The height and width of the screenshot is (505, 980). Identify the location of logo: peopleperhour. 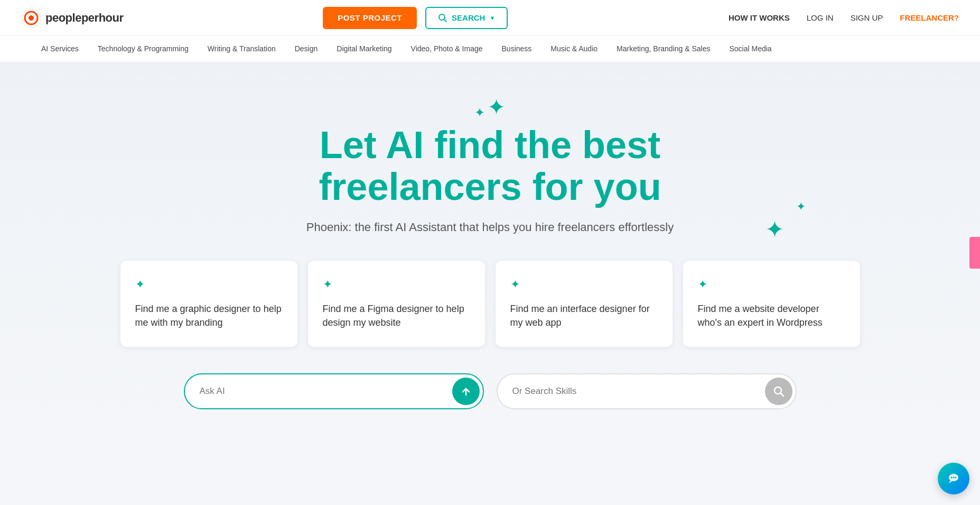
(72, 18).